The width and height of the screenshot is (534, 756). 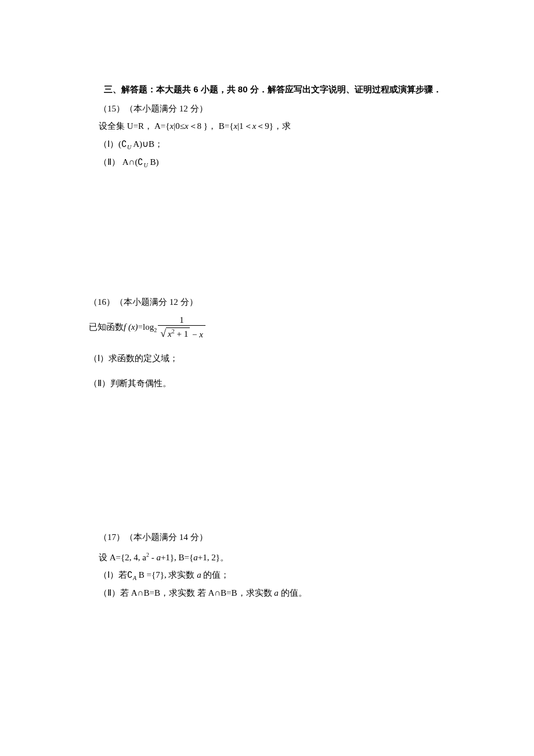 I want to click on union-icon: ∪, so click(x=145, y=144).